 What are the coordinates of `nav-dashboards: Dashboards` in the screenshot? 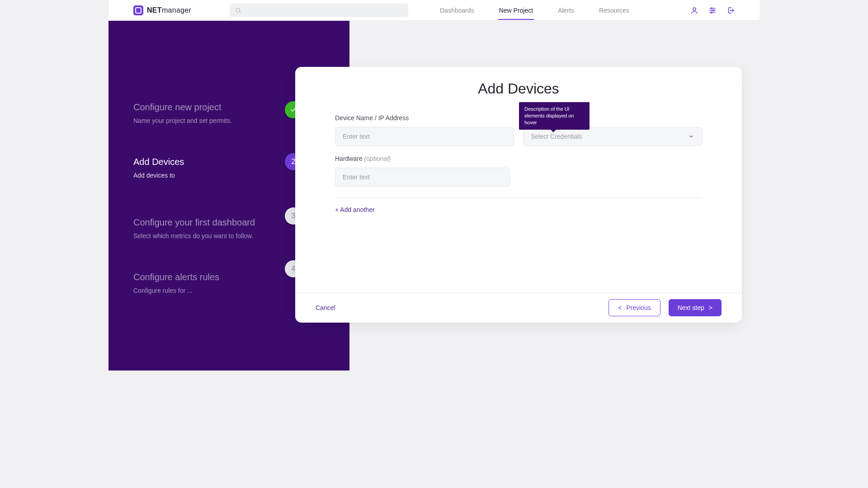 It's located at (457, 10).